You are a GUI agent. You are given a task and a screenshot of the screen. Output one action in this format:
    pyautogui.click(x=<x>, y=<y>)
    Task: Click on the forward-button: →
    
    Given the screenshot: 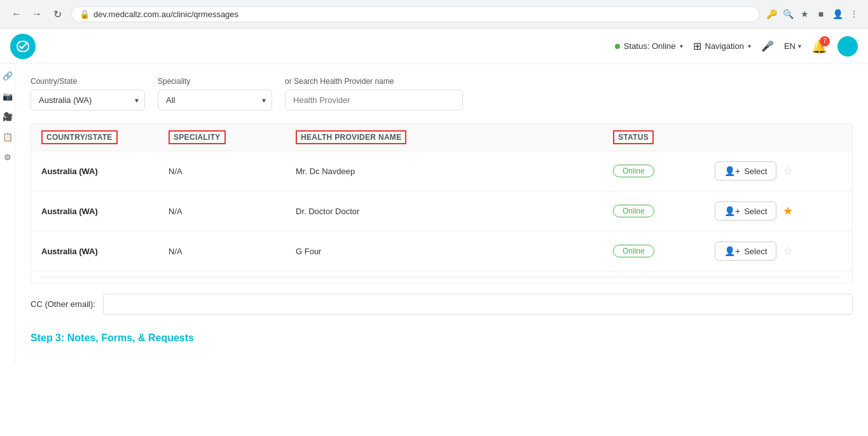 What is the action you would take?
    pyautogui.click(x=37, y=14)
    